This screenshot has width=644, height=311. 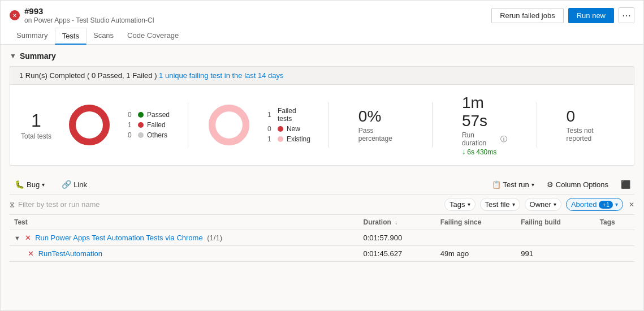 What do you see at coordinates (632, 205) in the screenshot?
I see `close-filter-icon: ✕` at bounding box center [632, 205].